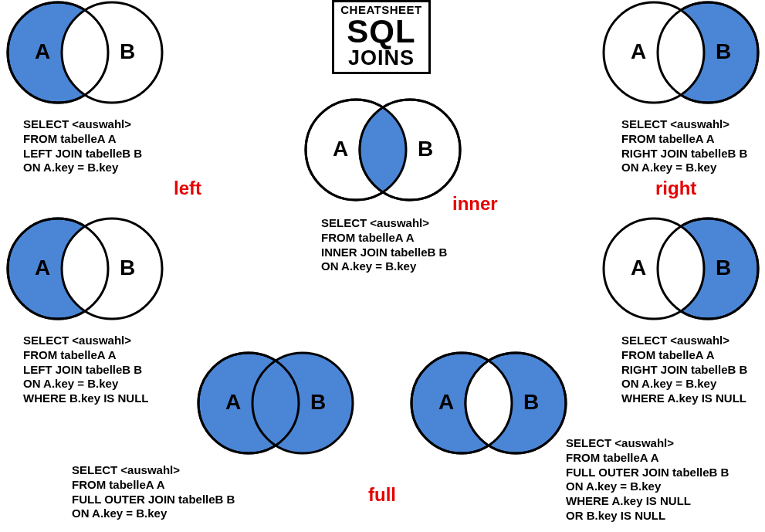 The image size is (765, 532). What do you see at coordinates (684, 370) in the screenshot?
I see `code-right-excl: SELECT <auswahl> FROM tabelleA A RIGHT J…` at bounding box center [684, 370].